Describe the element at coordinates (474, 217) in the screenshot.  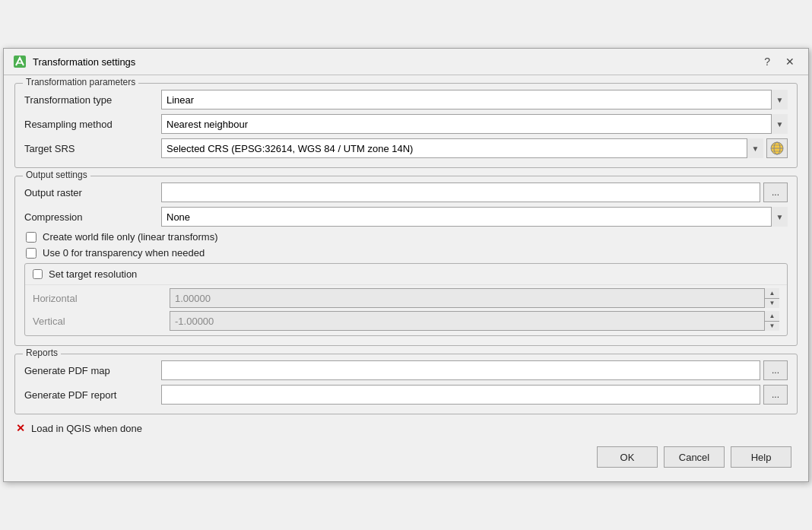
I see `compression-control: None LZW DEFLATE PACKBITS ▼` at that location.